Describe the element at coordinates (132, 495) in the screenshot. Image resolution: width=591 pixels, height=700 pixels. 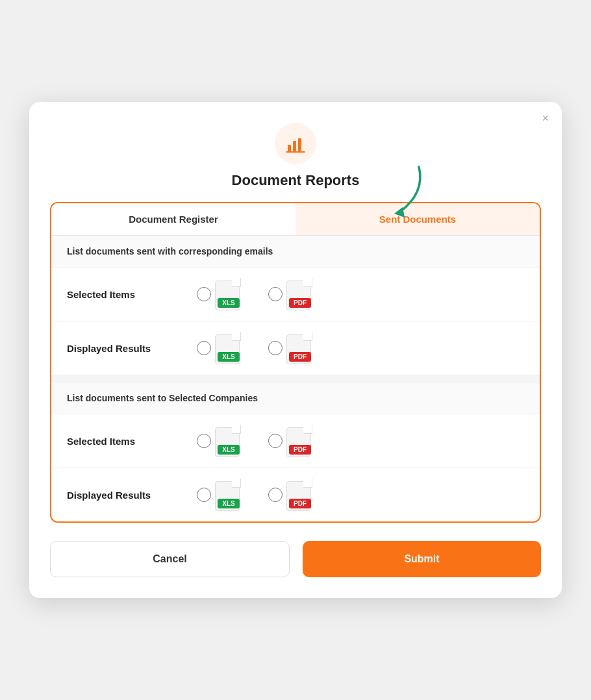
I see `row-label-displayed-2: Displayed Results` at that location.